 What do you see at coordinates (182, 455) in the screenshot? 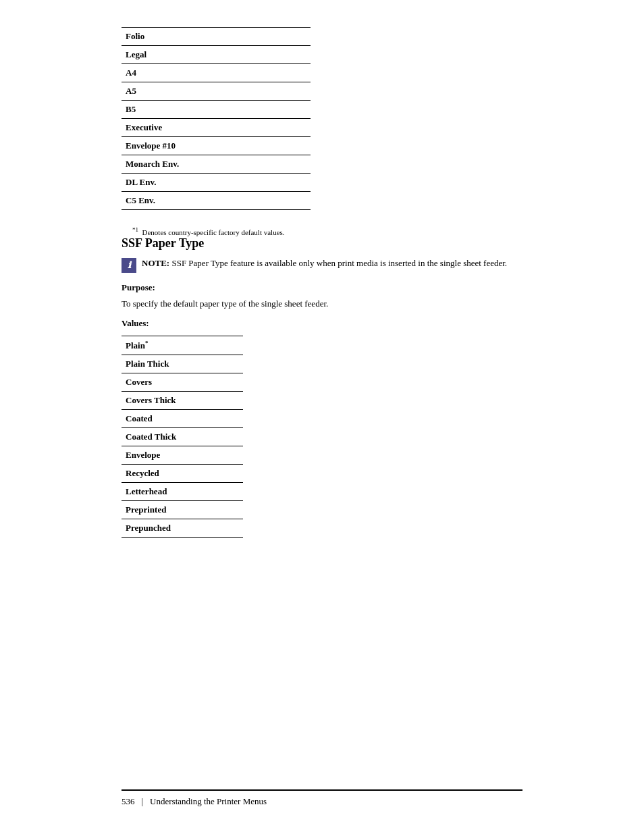
I see `table-cell: Envelope` at bounding box center [182, 455].